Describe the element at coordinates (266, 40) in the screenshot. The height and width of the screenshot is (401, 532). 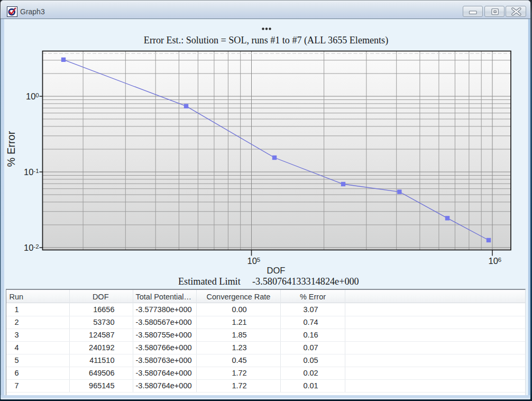
I see `svg-text:Error Est.: Solution = SOL, ru: Error Est.: Solution = SOL, runs #1 to #…` at that location.